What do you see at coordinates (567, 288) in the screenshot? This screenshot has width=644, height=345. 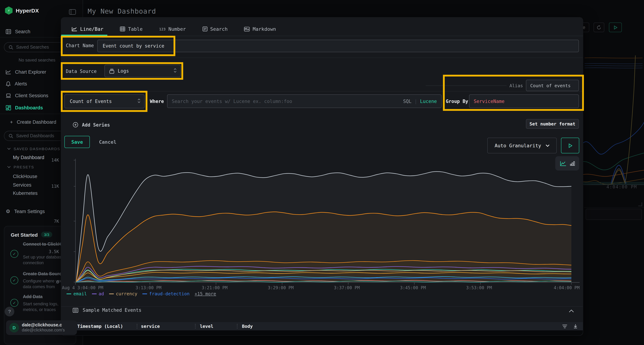 I see `x-tick-label: 4:04:00 PM` at bounding box center [567, 288].